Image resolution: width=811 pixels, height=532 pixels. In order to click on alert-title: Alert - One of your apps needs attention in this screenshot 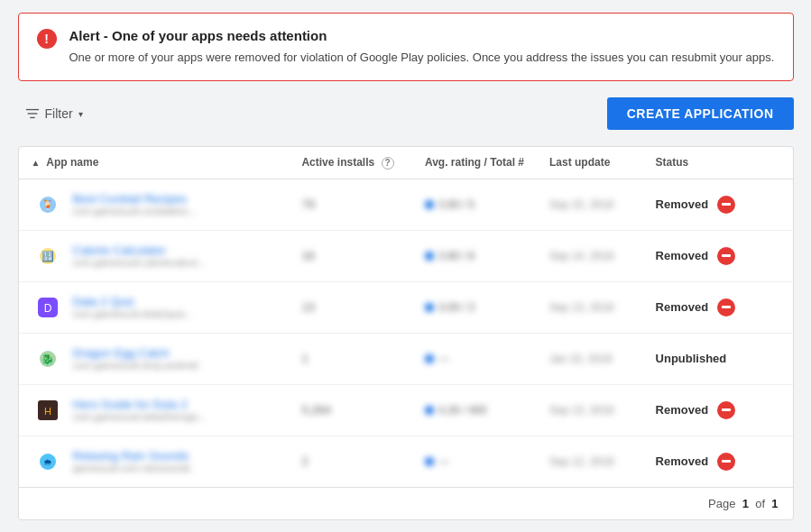, I will do `click(422, 36)`.